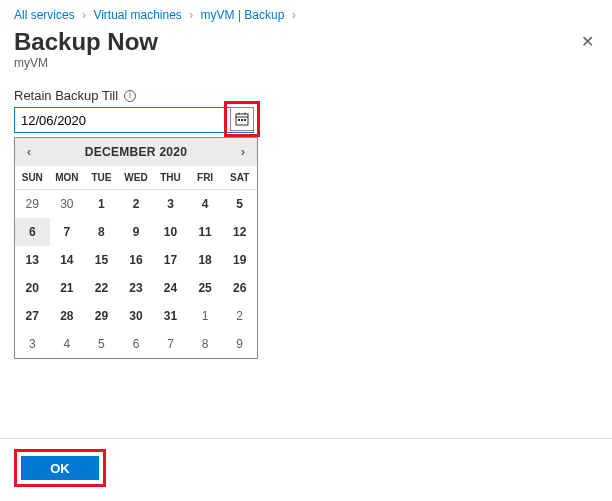 The height and width of the screenshot is (501, 612). What do you see at coordinates (206, 232) in the screenshot?
I see `calendar-day: 11` at bounding box center [206, 232].